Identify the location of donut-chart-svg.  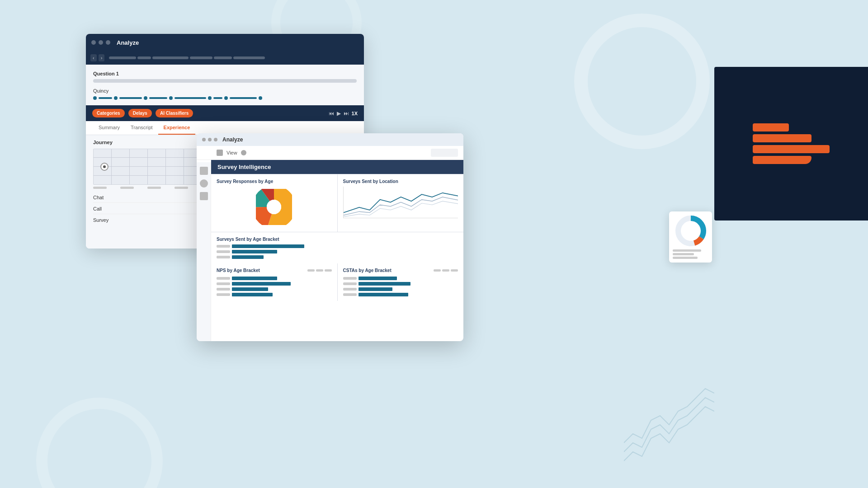
(691, 231).